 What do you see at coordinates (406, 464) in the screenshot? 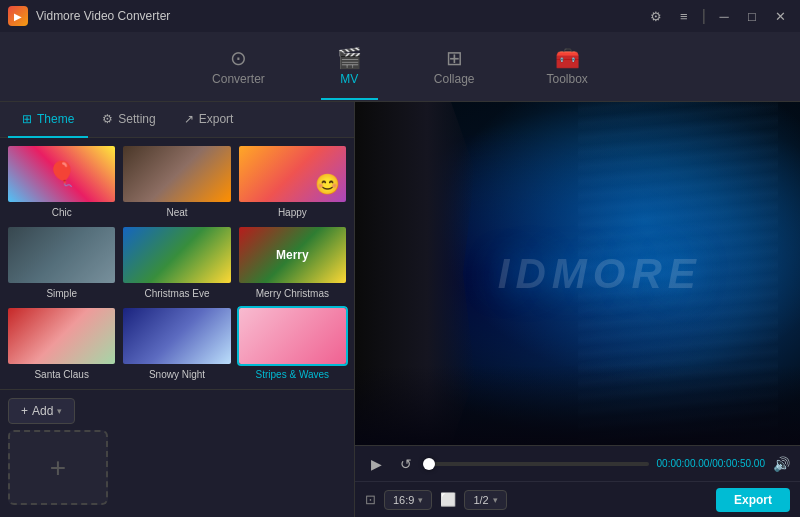
I see `loop-button: ↺` at bounding box center [406, 464].